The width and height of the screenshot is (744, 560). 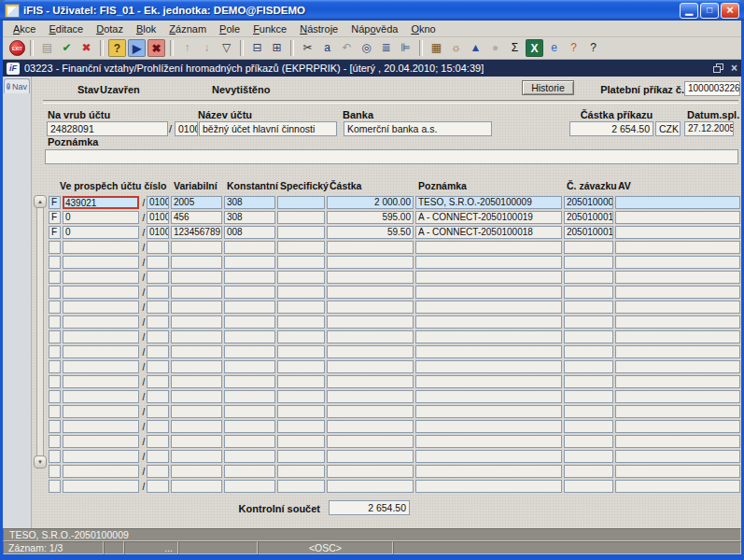 What do you see at coordinates (157, 49) in the screenshot?
I see `cancel-query-icon: ✖` at bounding box center [157, 49].